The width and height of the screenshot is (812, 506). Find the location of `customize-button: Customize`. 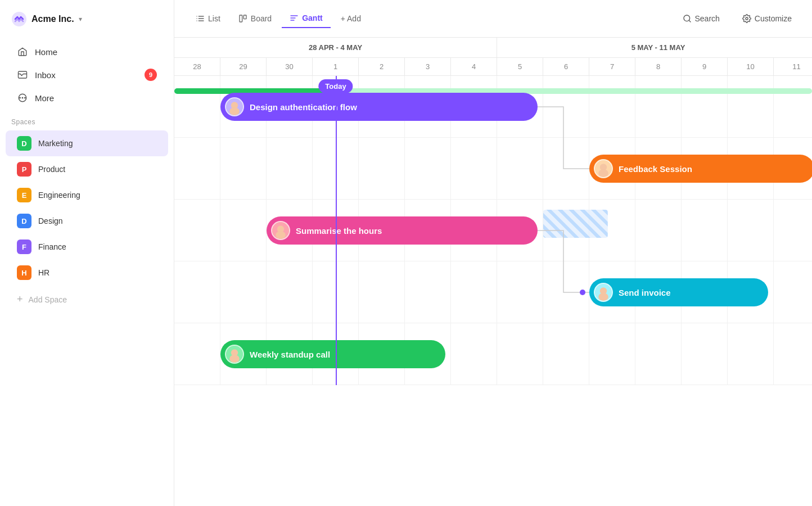

customize-button: Customize is located at coordinates (767, 19).